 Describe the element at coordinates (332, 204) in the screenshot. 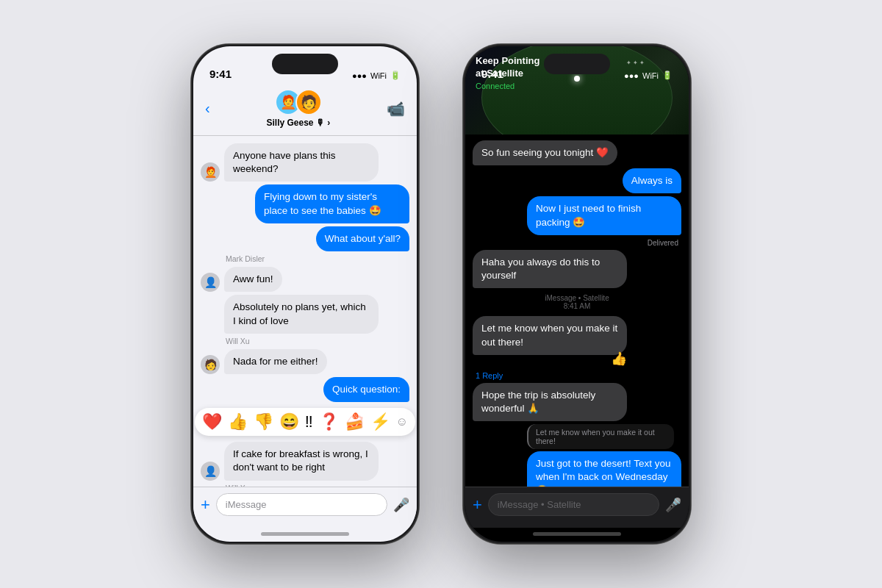

I see `message-bubble: Flying down to my sister's place to see …` at that location.